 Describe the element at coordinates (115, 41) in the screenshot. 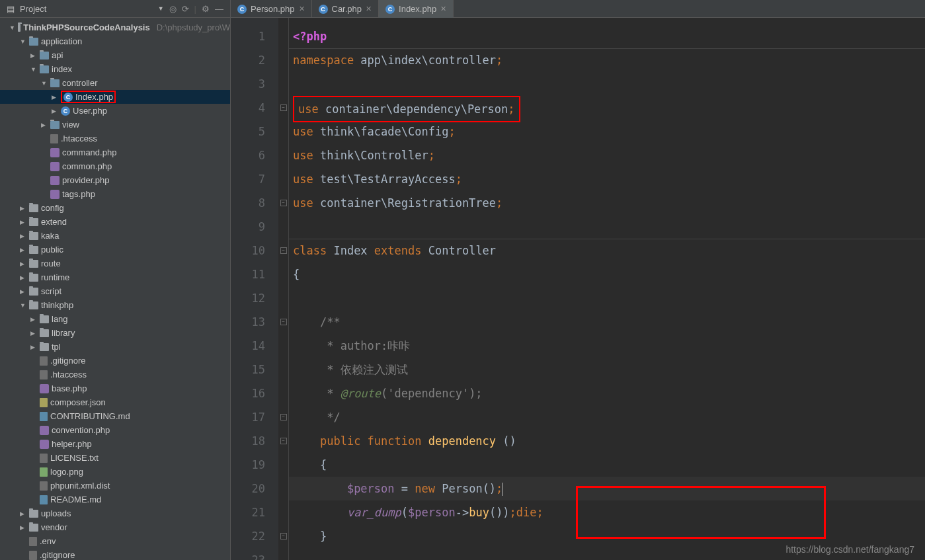

I see `tree-item: ▼application` at that location.